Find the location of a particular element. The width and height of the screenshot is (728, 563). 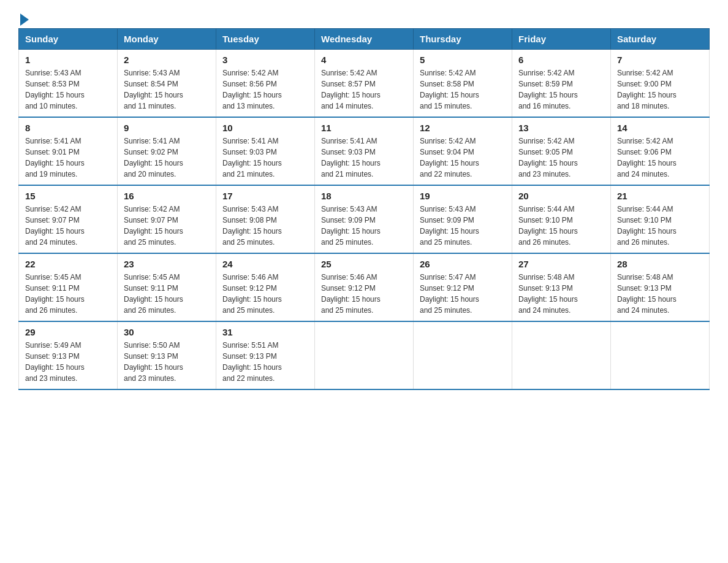

day-info: Sunrise: 5:51 AM Sunset: 9:13 PM Dayligh… is located at coordinates (265, 362).